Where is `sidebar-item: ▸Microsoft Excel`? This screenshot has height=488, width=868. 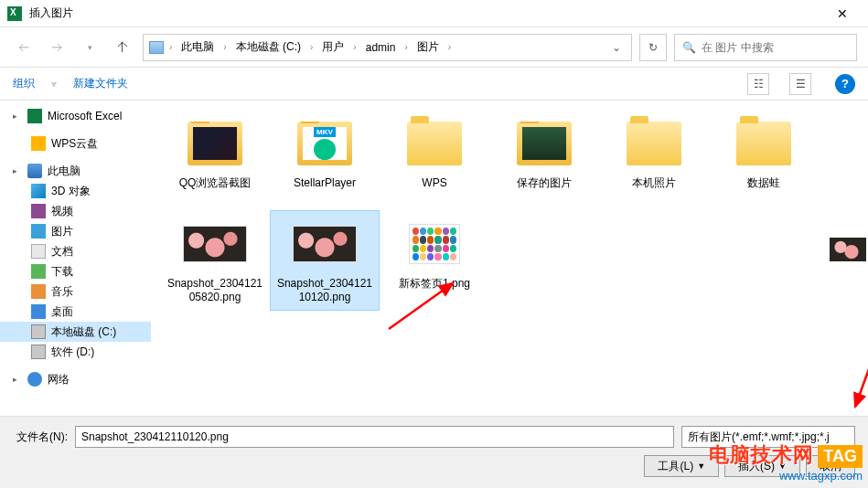
sidebar-item: ▸Microsoft Excel is located at coordinates (75, 116).